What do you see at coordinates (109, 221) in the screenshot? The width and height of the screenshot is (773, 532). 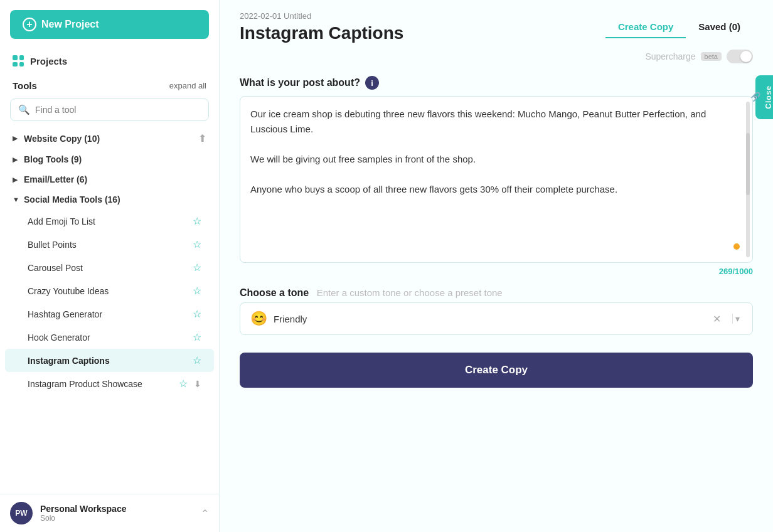 I see `tool-add-emoji: Add Emoji To List ☆` at bounding box center [109, 221].